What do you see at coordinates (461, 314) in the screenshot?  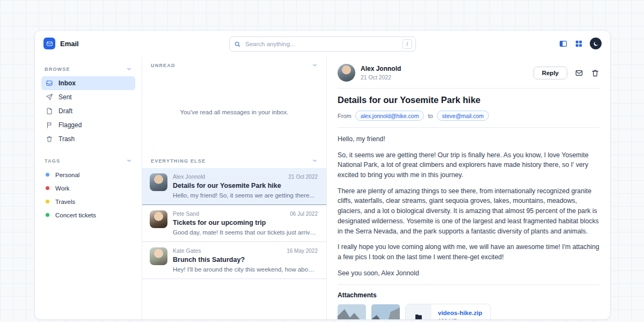 I see `attachment-file-meta: videos-hike.zip 100 MB` at bounding box center [461, 314].